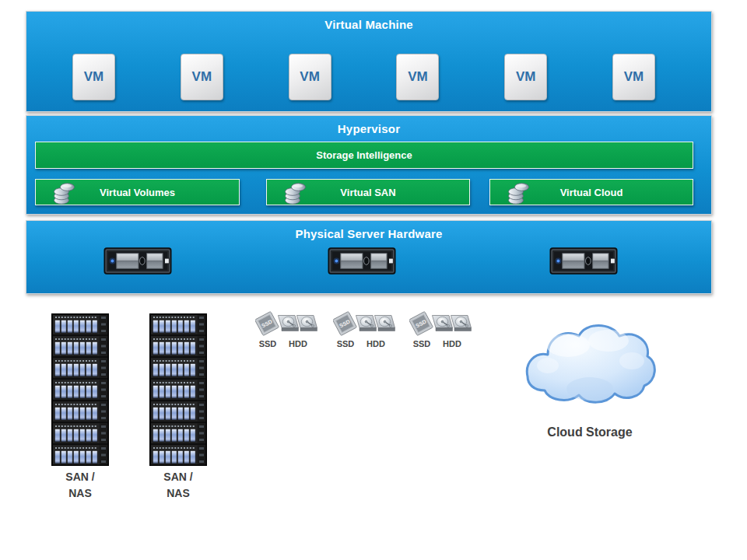 The image size is (747, 560). Describe the element at coordinates (590, 432) in the screenshot. I see `cloud-storage-label: Cloud Storage` at that location.